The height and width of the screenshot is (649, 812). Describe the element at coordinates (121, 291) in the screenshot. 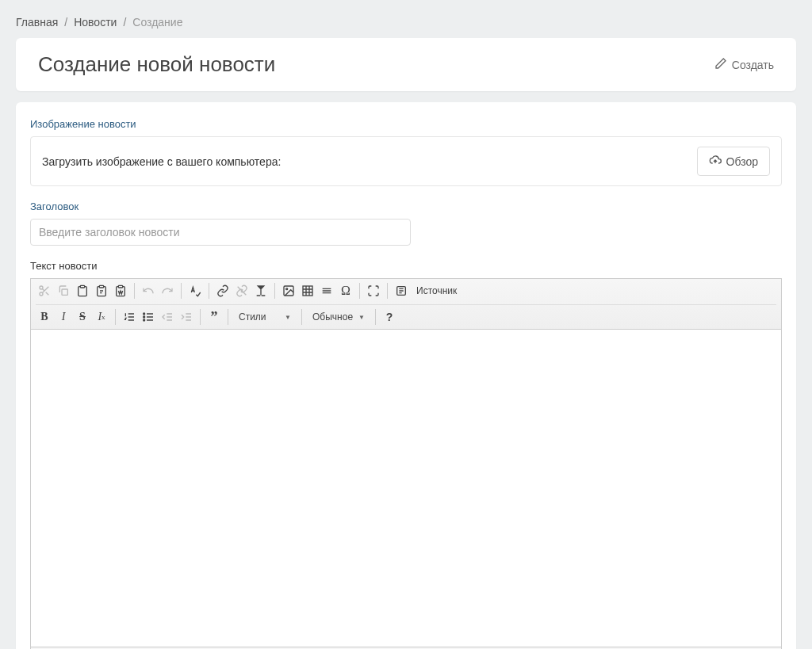

I see `paste-word-icon` at that location.